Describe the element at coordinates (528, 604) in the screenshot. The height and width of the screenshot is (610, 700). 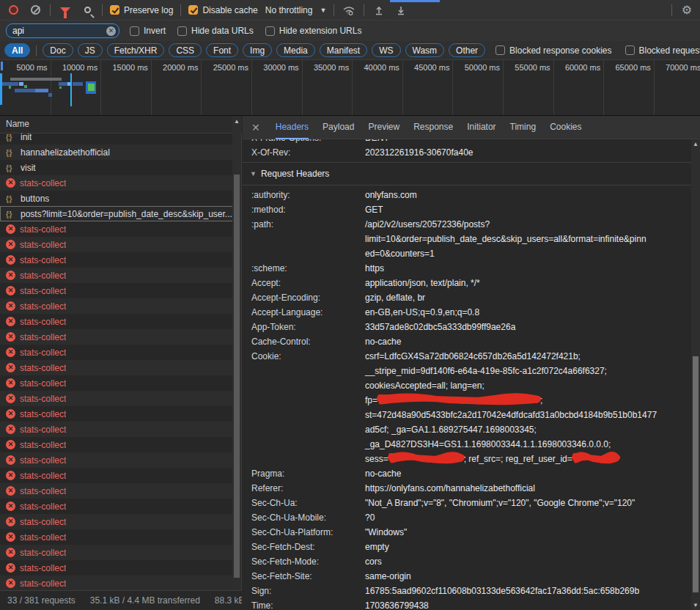
I see `header-value-line: 1703636799438` at that location.